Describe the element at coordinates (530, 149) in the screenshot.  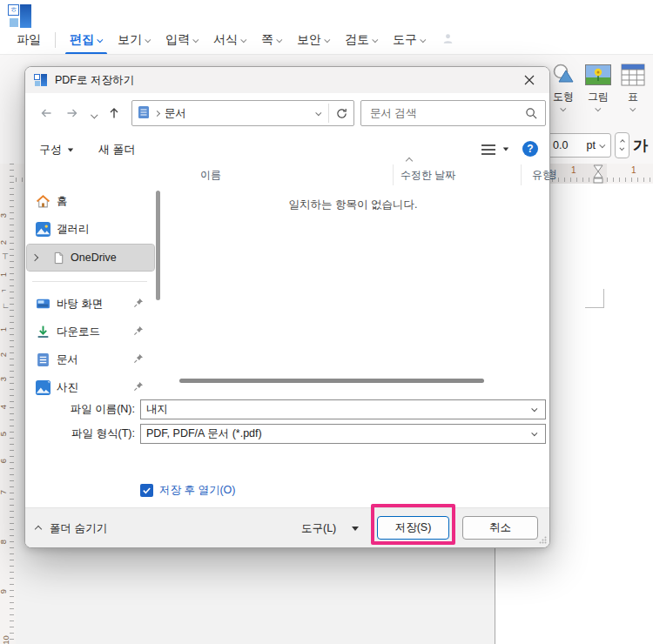
I see `help-icon: ?` at that location.